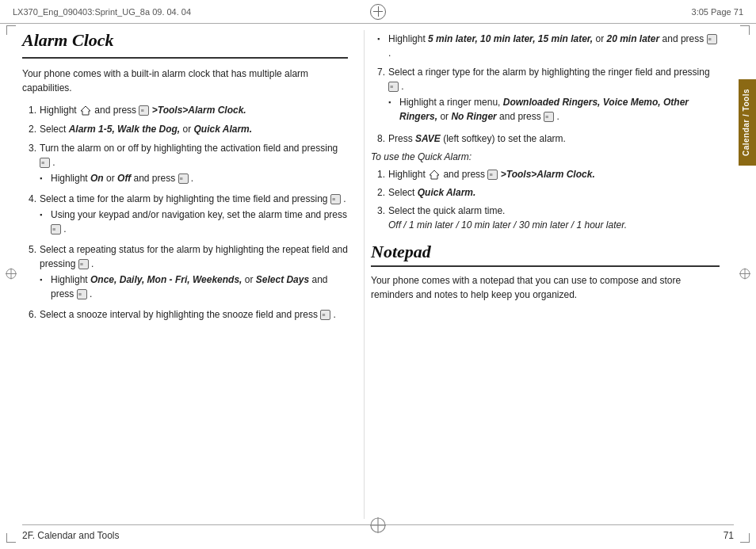 Image resolution: width=756 pixels, height=549 pixels. Describe the element at coordinates (185, 129) in the screenshot. I see `step-2: 2. Select Alarm 1-5, Walk the Dog, or Qu…` at that location.